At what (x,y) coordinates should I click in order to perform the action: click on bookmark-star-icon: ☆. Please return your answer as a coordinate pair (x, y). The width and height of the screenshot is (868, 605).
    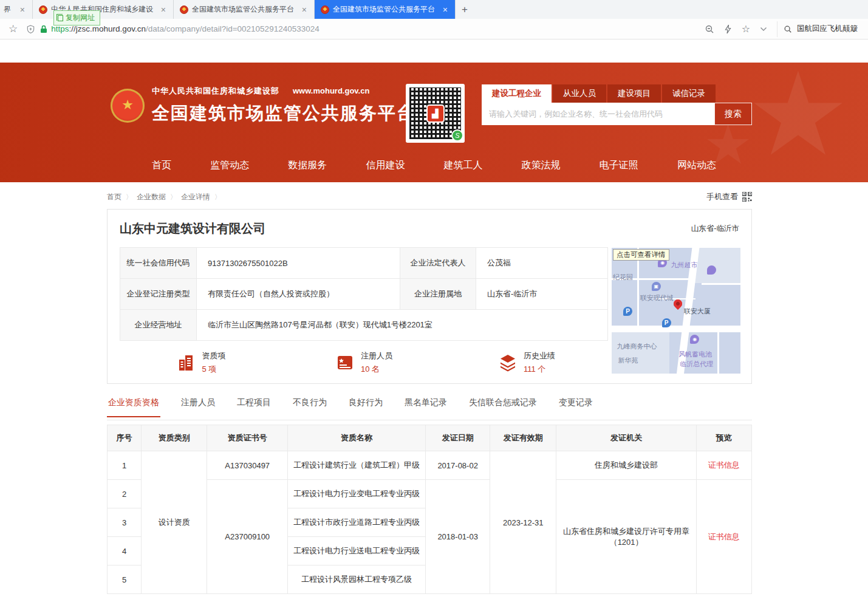
    Looking at the image, I should click on (13, 29).